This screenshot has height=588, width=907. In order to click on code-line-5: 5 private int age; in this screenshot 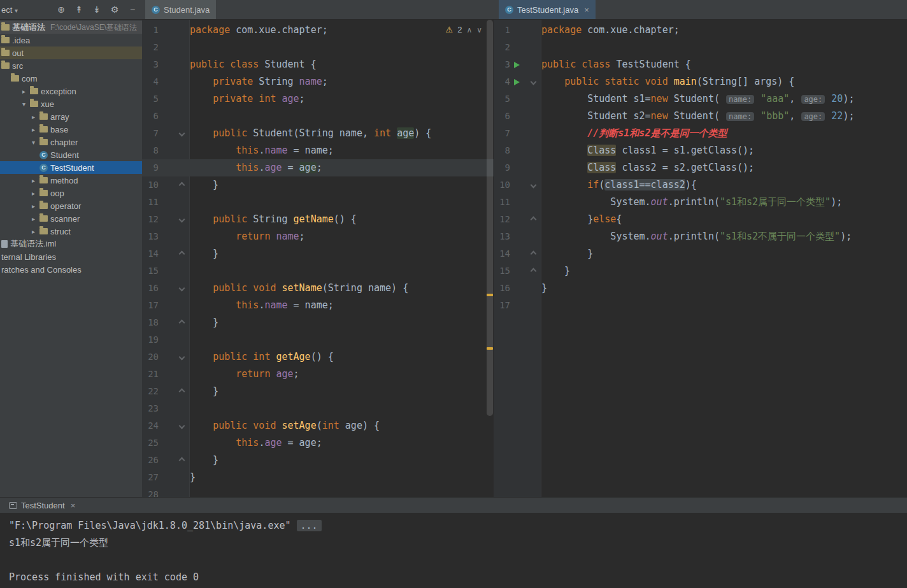, I will do `click(318, 99)`.